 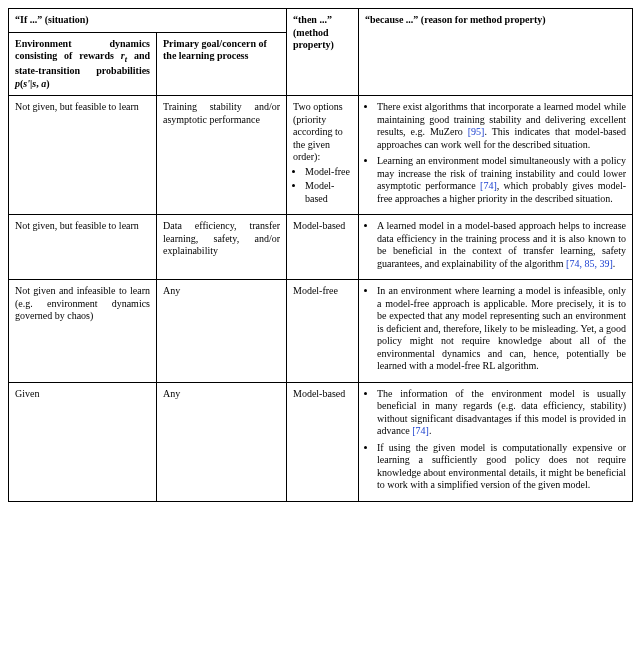 What do you see at coordinates (502, 126) in the screenshot?
I see `list-item: There exist algorithms that incorporate …` at bounding box center [502, 126].